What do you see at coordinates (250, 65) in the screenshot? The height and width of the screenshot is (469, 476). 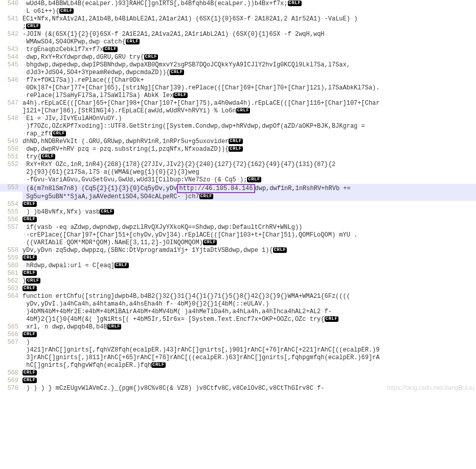 I see `code-content: ·bhgdwp,dwpedwp,dwpIPSBNhdwp,dwpaXB0Qmxv…` at bounding box center [250, 65].